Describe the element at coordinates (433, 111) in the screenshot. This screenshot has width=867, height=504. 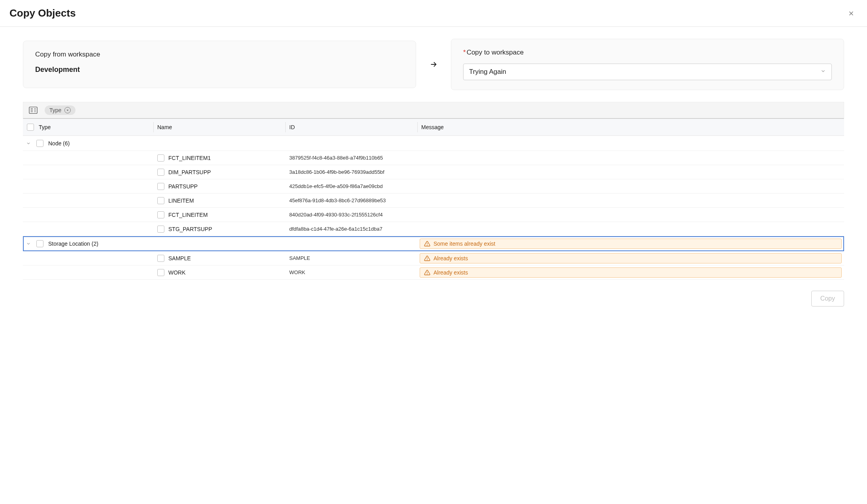
I see `filter-bar: Type` at that location.